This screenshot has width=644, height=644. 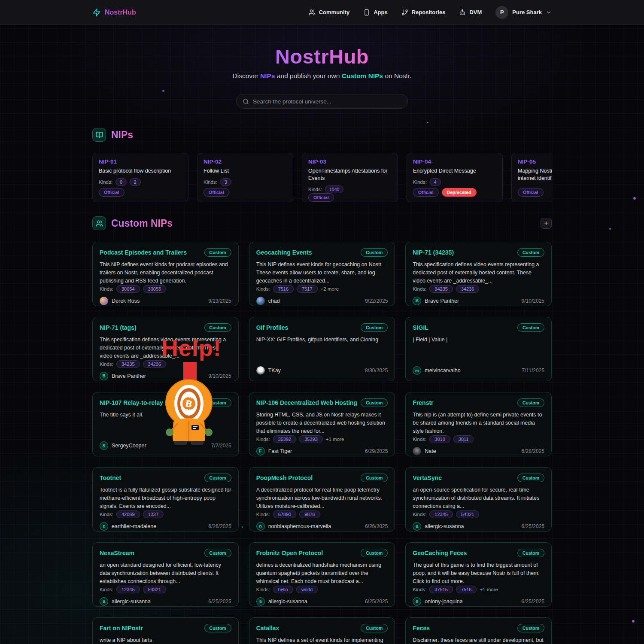 What do you see at coordinates (114, 12) in the screenshot?
I see `brand-logo: NostrHub` at bounding box center [114, 12].